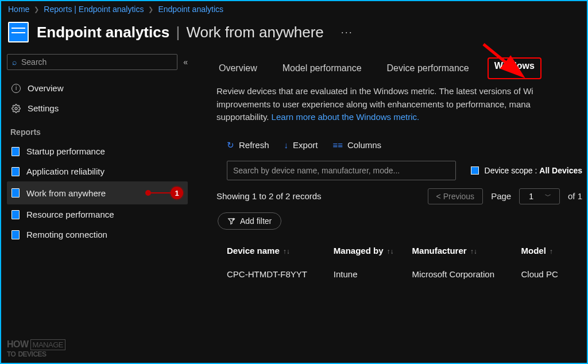 The height and width of the screenshot is (364, 588). I want to click on page-title: Endpoint analytics | Work from anywhere, so click(180, 32).